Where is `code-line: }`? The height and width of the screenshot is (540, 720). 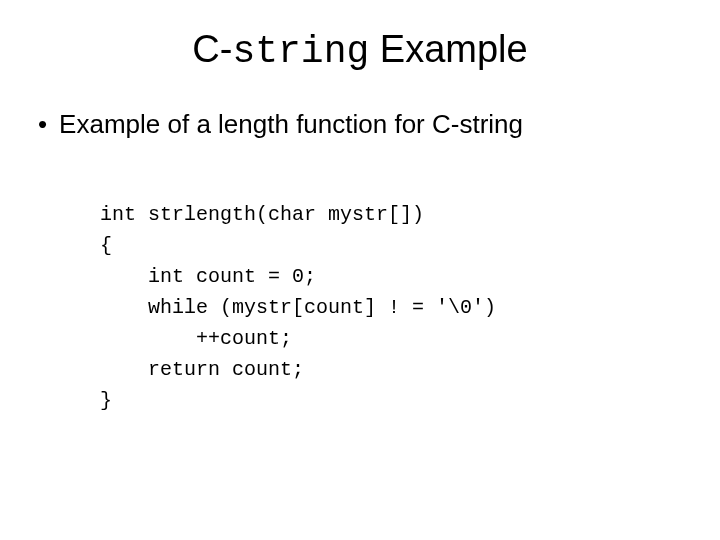
code-line: } is located at coordinates (106, 400).